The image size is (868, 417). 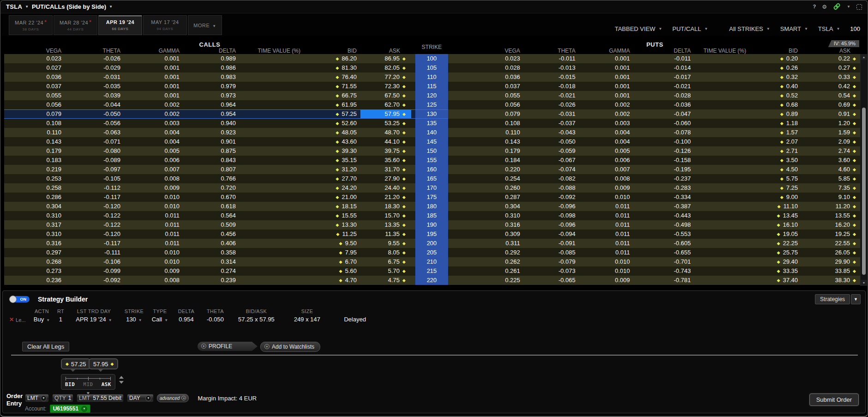 What do you see at coordinates (778, 262) in the screenshot?
I see `put-bid: ◆29.40` at bounding box center [778, 262].